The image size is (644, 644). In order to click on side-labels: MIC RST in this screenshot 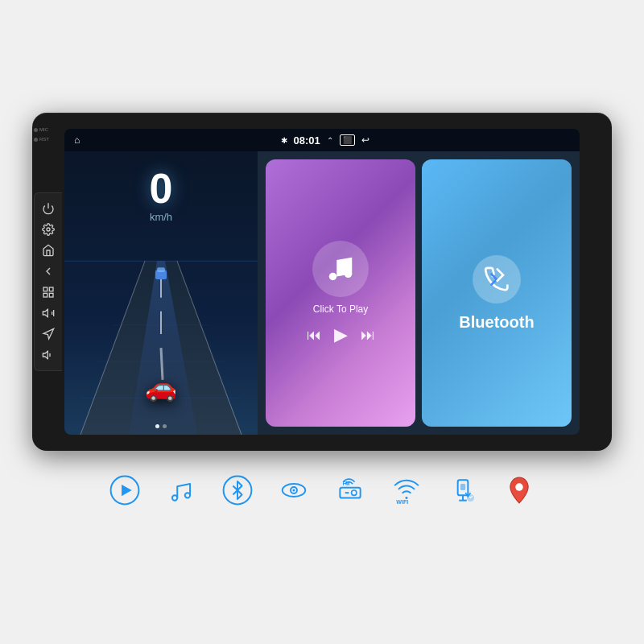, I will do `click(42, 134)`.